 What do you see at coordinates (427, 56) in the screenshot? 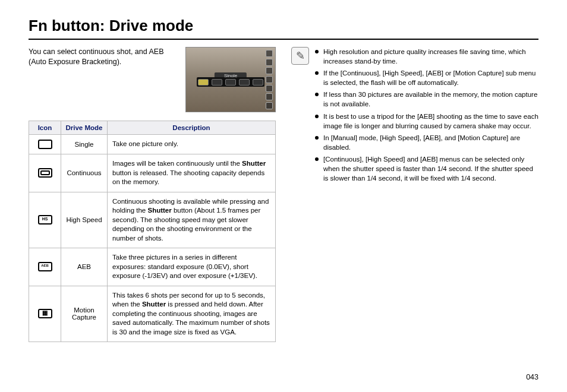
I see `note-item: High resolution and picture quality incr…` at bounding box center [427, 56].